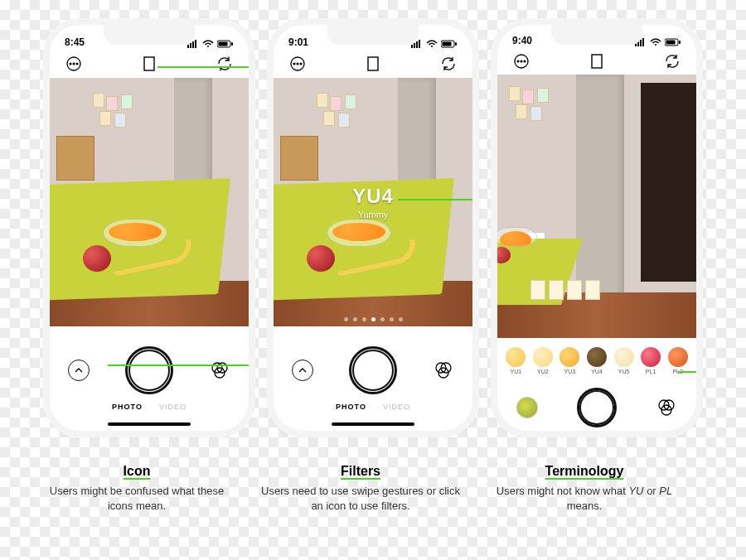 This screenshot has height=560, width=746. Describe the element at coordinates (137, 489) in the screenshot. I see `caption-icon: Icon Users might be confused what these …` at that location.